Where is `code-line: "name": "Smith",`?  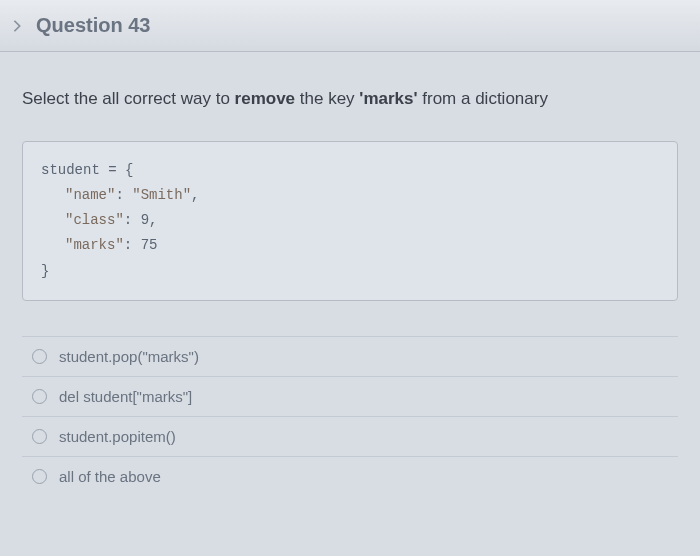
code-line: "name": "Smith", is located at coordinates (350, 196).